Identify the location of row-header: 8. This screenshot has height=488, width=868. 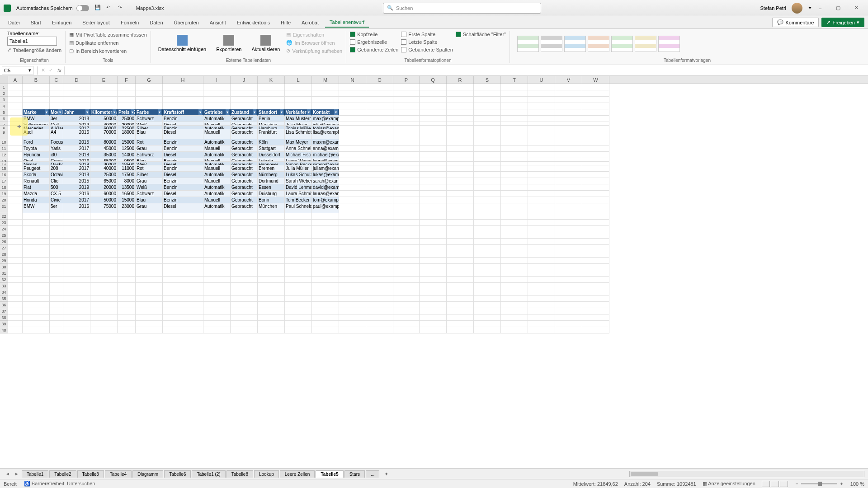
(4, 127).